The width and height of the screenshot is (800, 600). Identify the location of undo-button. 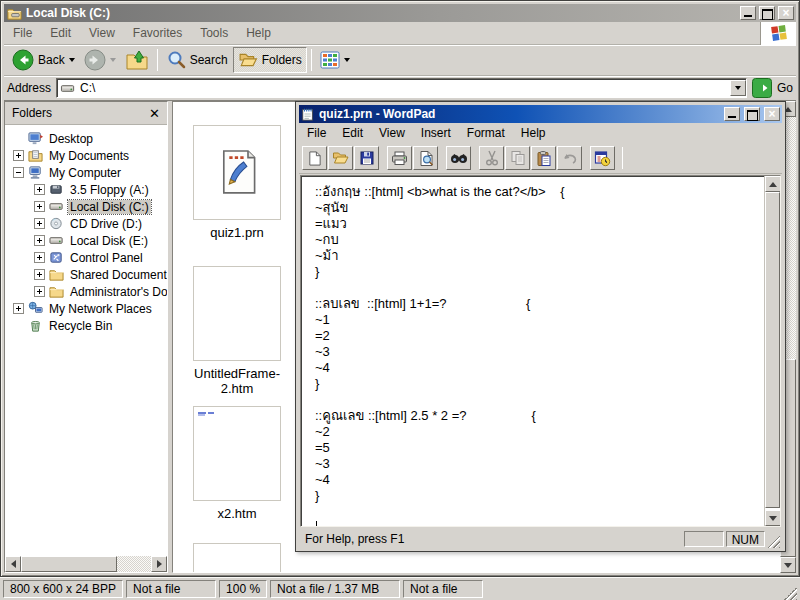
(570, 158).